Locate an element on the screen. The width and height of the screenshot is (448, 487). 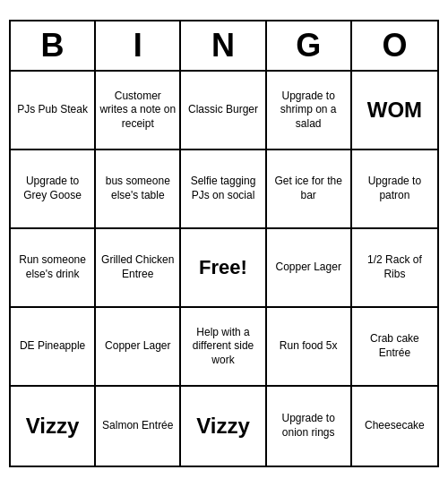
bingo-cell-20: Vizzy is located at coordinates (54, 426).